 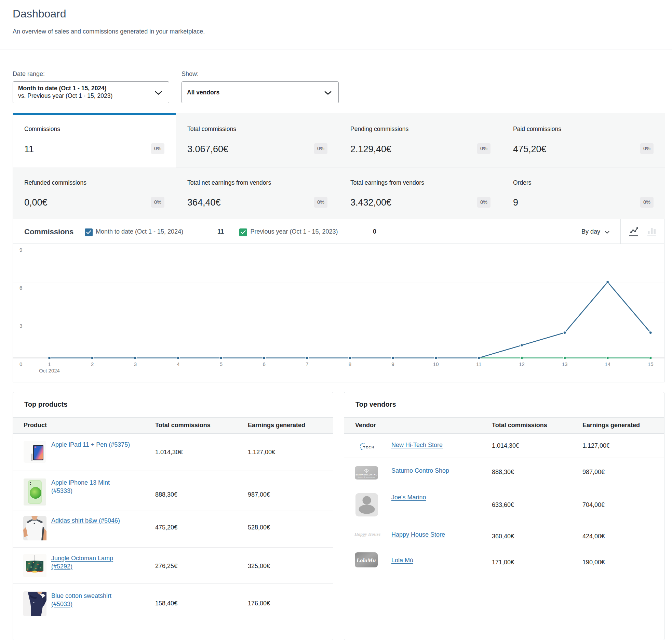 What do you see at coordinates (49, 364) in the screenshot?
I see `svg-text: 1` at bounding box center [49, 364].